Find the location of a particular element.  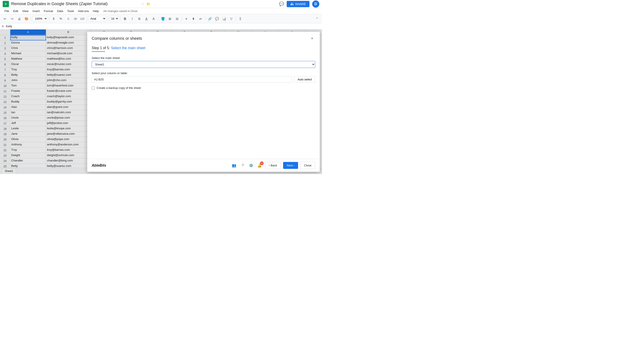

menu-data: Data is located at coordinates (60, 11).